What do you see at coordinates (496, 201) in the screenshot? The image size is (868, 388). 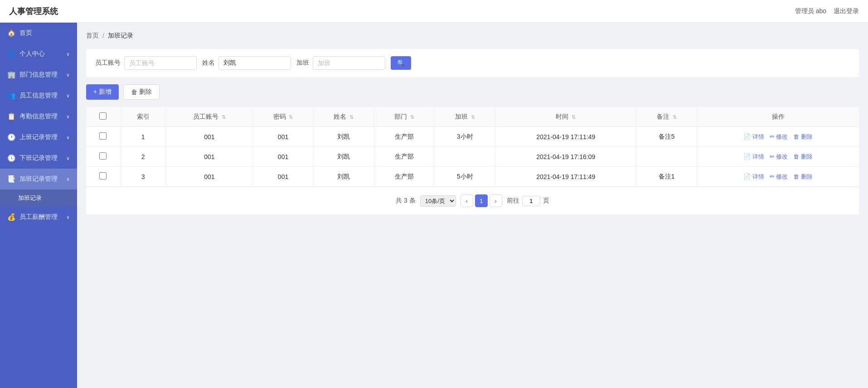 I see `next-page-button: ›` at bounding box center [496, 201].